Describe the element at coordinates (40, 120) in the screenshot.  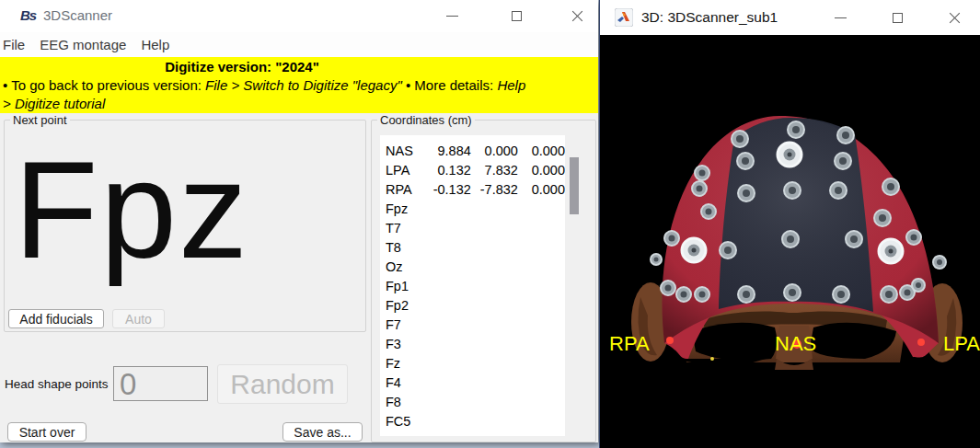
I see `next-point-group-label: Next point` at that location.